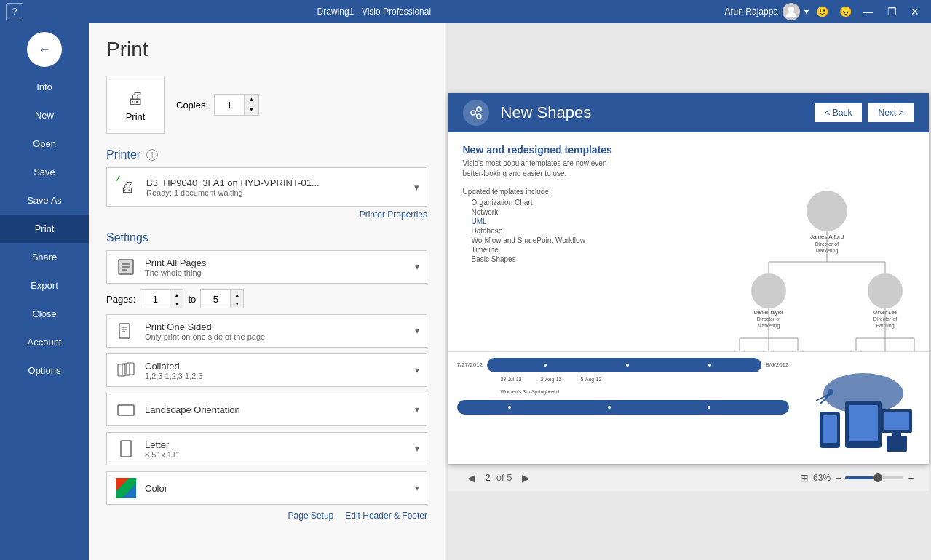  Describe the element at coordinates (44, 371) in the screenshot. I see `sidebar-item-options: Options` at that location.